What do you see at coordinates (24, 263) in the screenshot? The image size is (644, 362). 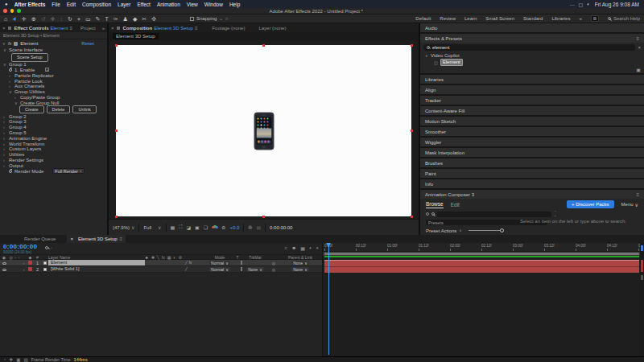 I see `expand-arrow-icon: ›` at bounding box center [24, 263].